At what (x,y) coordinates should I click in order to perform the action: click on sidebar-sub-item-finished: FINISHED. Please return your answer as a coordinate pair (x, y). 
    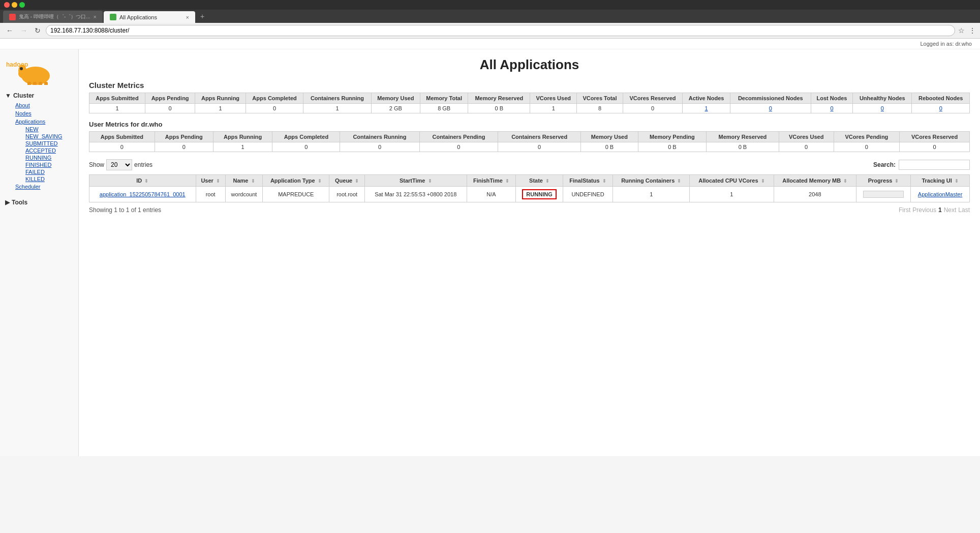
    Looking at the image, I should click on (42, 165).